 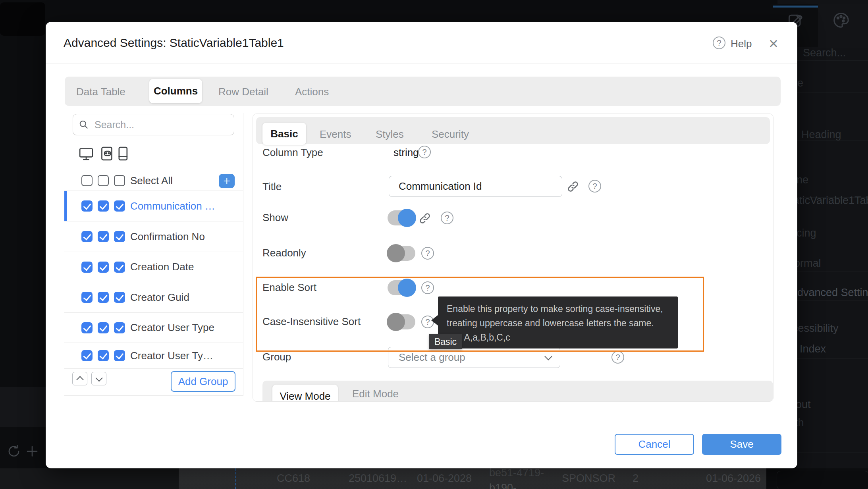 I want to click on column-label: Creation Date, so click(x=162, y=267).